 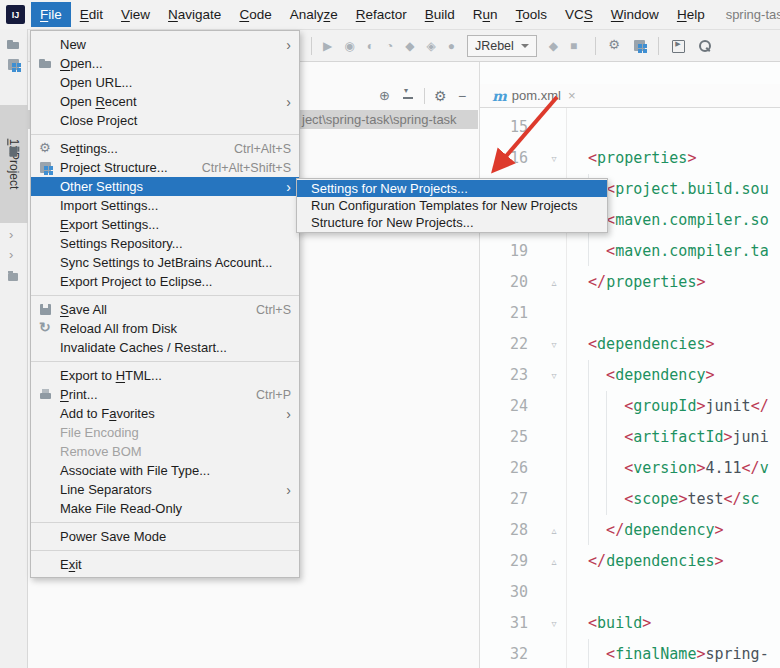 I want to click on menu-window: Window, so click(x=635, y=14).